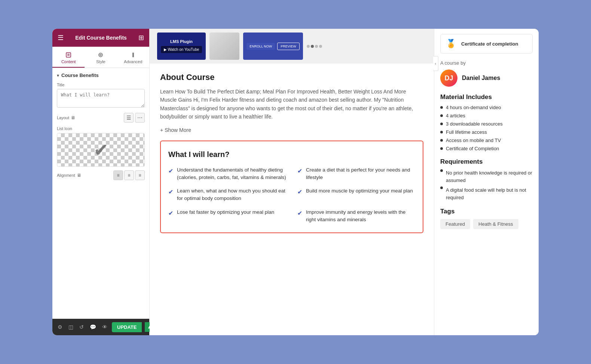  Describe the element at coordinates (486, 141) in the screenshot. I see `list-item: Access on mobile and TV` at that location.